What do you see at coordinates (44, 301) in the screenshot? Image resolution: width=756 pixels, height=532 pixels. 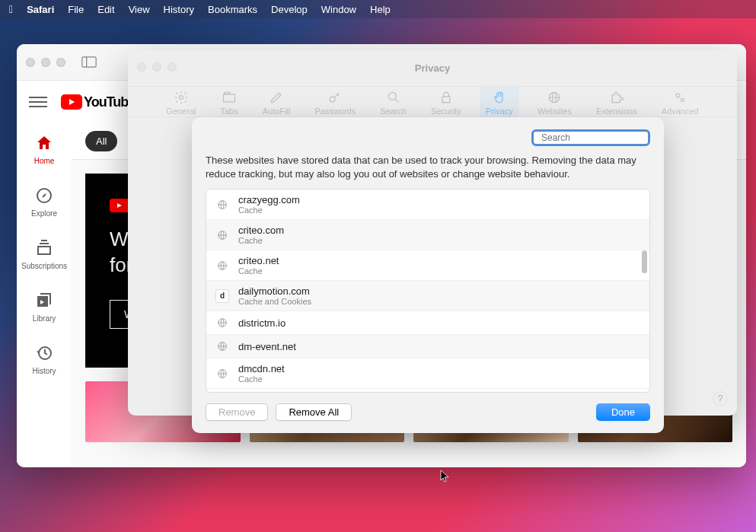 I see `library-icon` at bounding box center [44, 301].